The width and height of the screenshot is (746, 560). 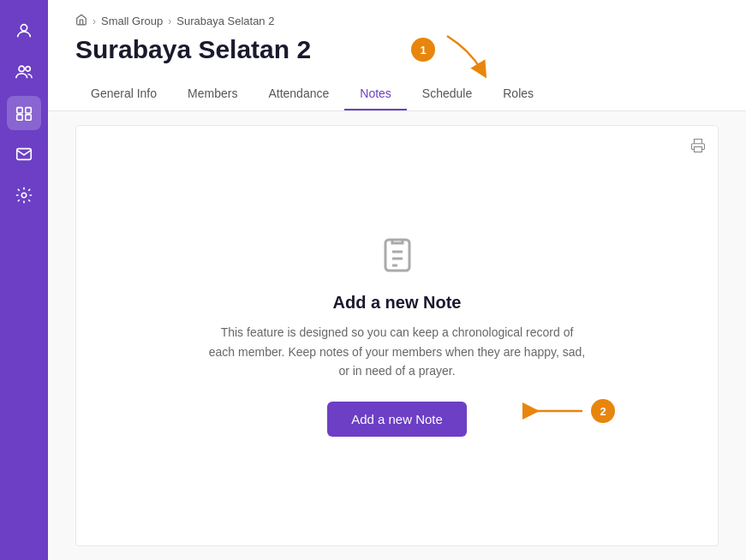 I want to click on breadcrumb: › Small Group › Surabaya Selatan 2, so click(x=397, y=21).